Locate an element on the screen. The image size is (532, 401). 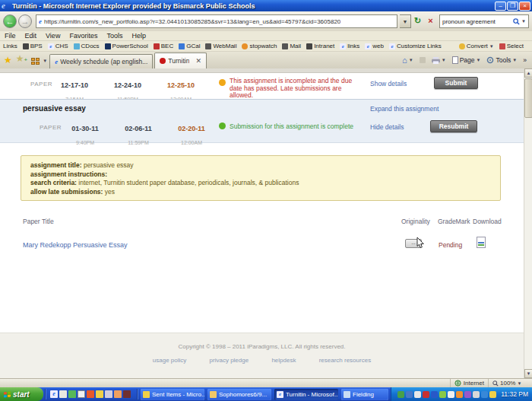
assignment-title: persuasive essay is located at coordinates (55, 108).